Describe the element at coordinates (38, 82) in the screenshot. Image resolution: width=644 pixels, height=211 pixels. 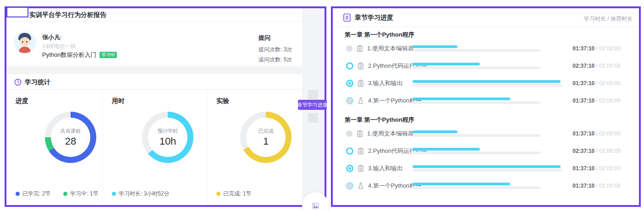
I see `learning-stats-title: 学习统计` at that location.